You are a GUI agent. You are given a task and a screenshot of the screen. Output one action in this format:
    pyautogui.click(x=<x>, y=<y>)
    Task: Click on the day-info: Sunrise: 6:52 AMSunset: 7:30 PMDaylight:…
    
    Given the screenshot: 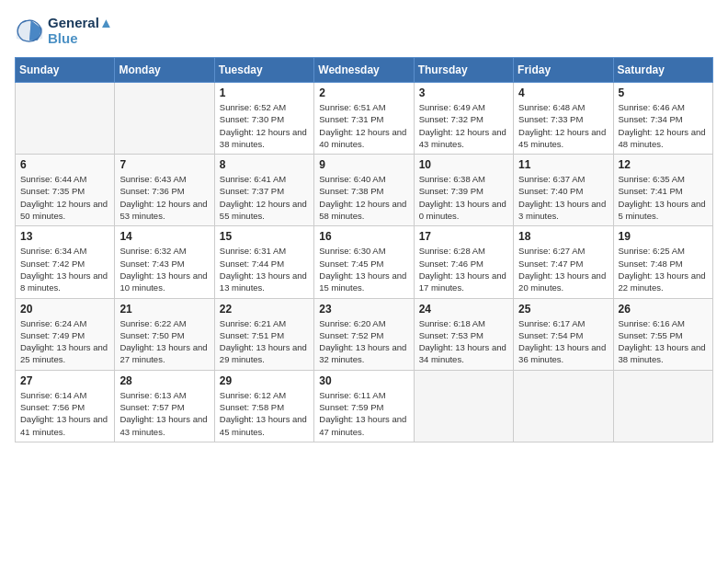 What is the action you would take?
    pyautogui.click(x=265, y=125)
    